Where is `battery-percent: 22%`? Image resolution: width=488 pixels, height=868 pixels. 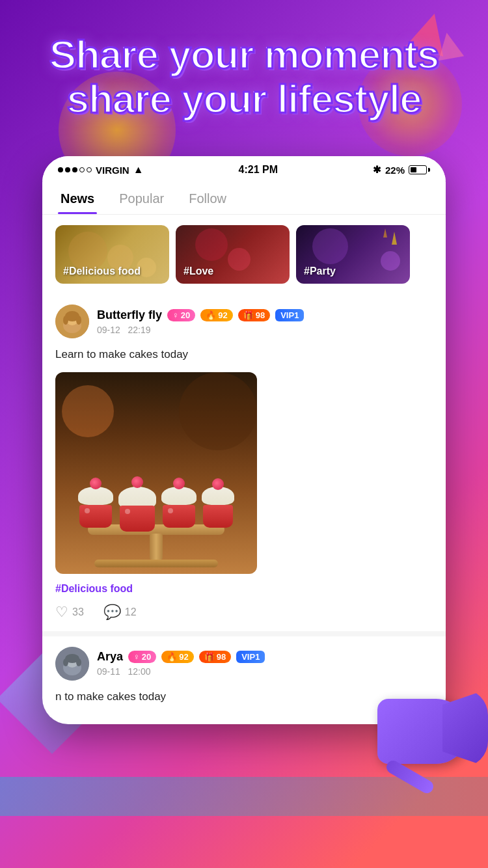
battery-percent: 22% is located at coordinates (395, 170).